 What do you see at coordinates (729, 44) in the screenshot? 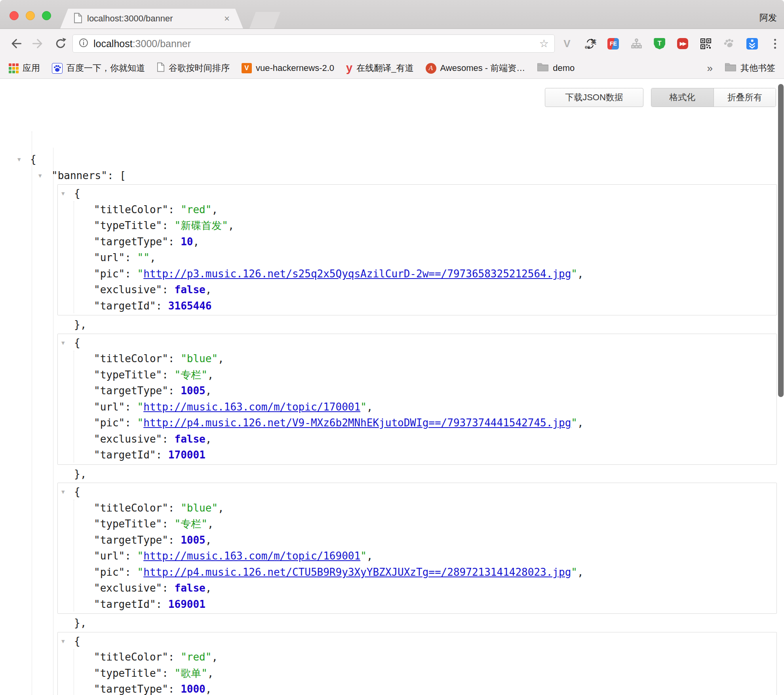
I see `paw-icon` at bounding box center [729, 44].